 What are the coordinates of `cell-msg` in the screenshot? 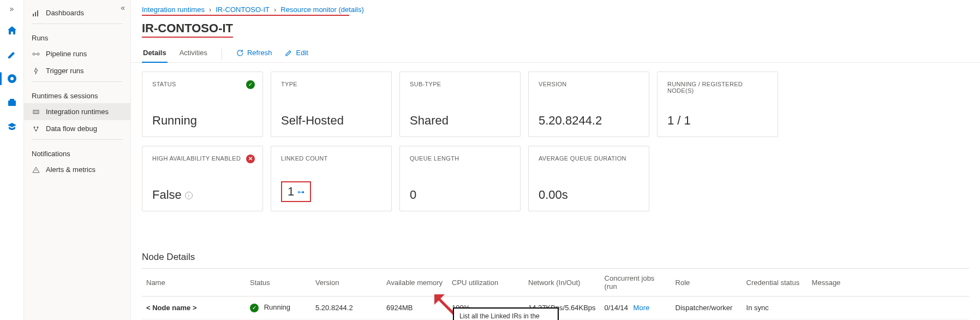 It's located at (888, 308).